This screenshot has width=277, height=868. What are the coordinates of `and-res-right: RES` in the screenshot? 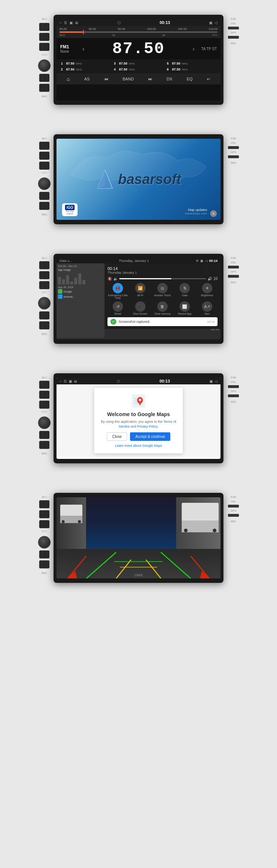 It's located at (233, 283).